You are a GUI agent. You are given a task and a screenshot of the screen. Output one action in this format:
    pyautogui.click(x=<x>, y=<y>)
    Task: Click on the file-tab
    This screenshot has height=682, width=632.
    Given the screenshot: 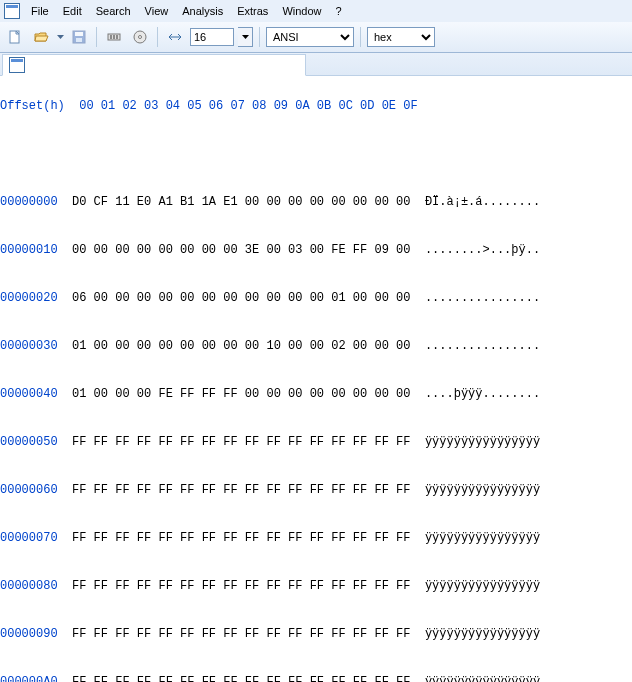 What is the action you would take?
    pyautogui.click(x=154, y=65)
    